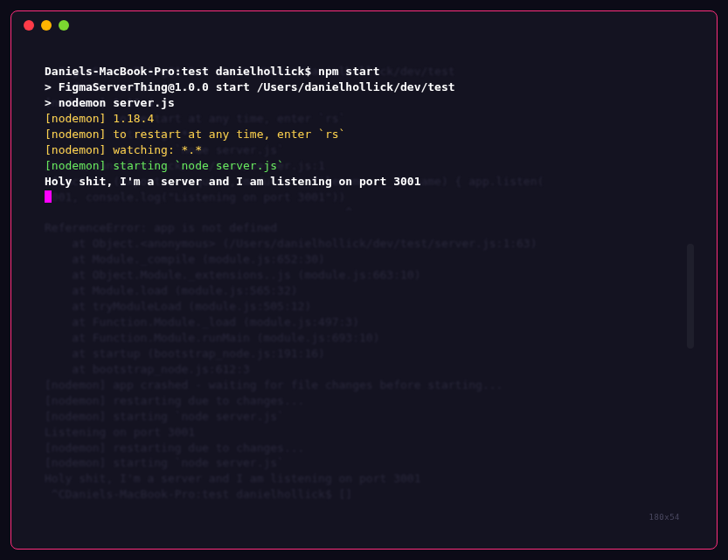 The image size is (728, 560). What do you see at coordinates (364, 150) in the screenshot?
I see `nodemon-line: [nodemon] watching: *.*` at bounding box center [364, 150].